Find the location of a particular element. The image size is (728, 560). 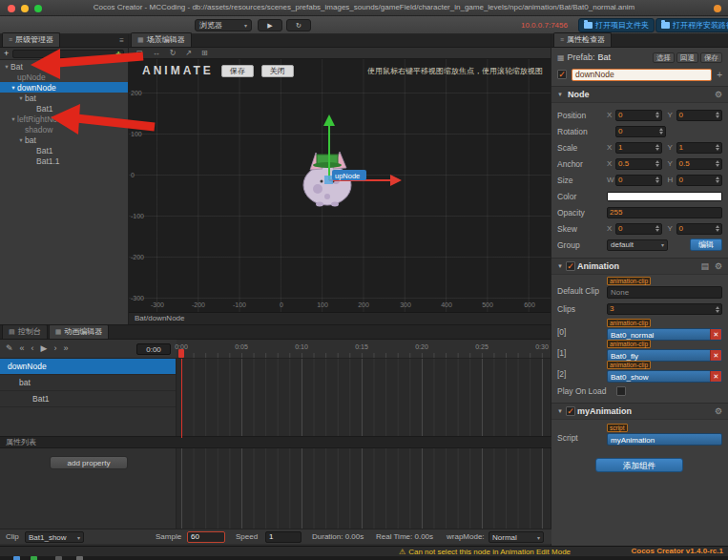

close-window-button is located at coordinates (11, 9).